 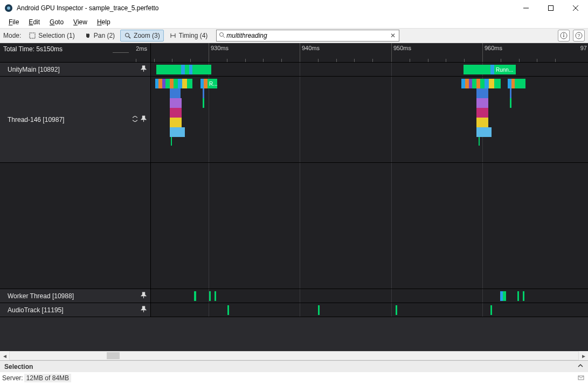 I want to click on notification-icon, so click(x=581, y=378).